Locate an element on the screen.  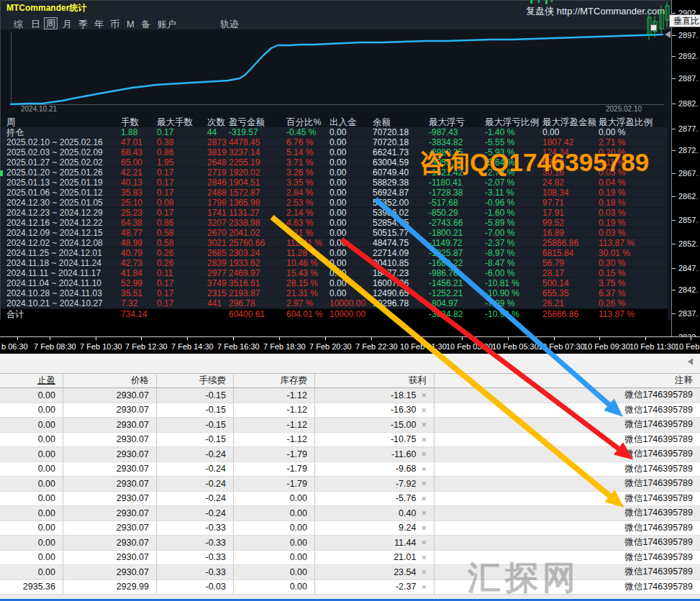
stats-cell: -319.57 is located at coordinates (243, 132).